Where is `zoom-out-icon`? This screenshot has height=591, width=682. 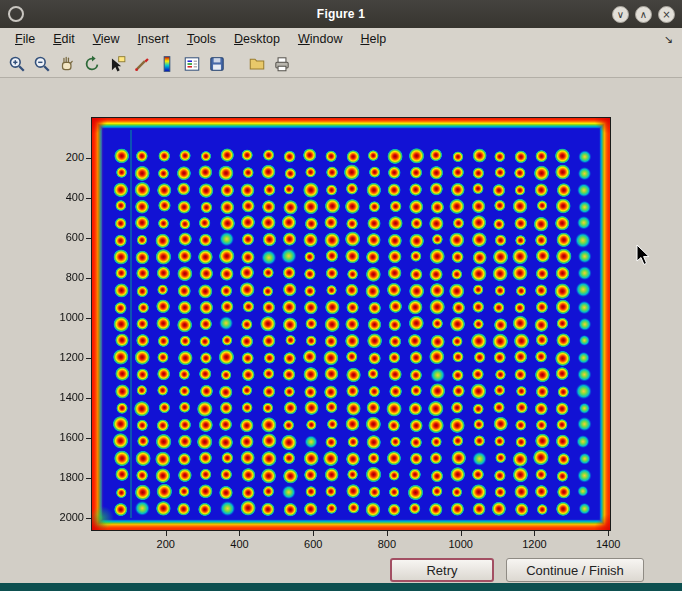 zoom-out-icon is located at coordinates (42, 64).